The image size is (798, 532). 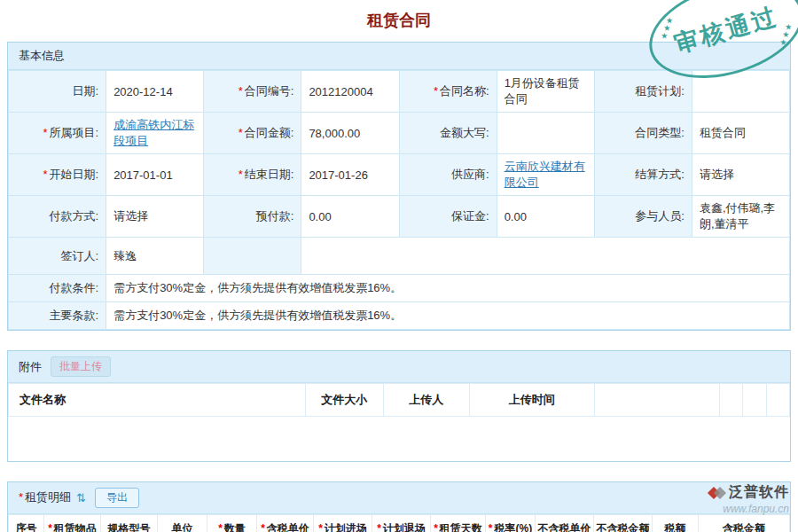 I want to click on settlement-method-select: 请选择, so click(x=740, y=176).